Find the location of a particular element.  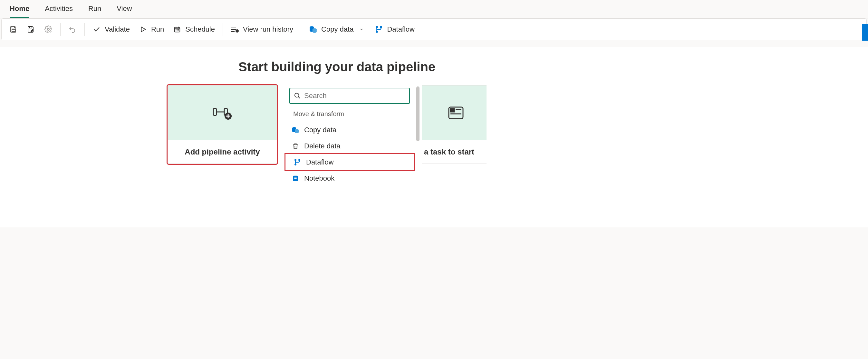

more-toolbar-cutoff is located at coordinates (865, 32).